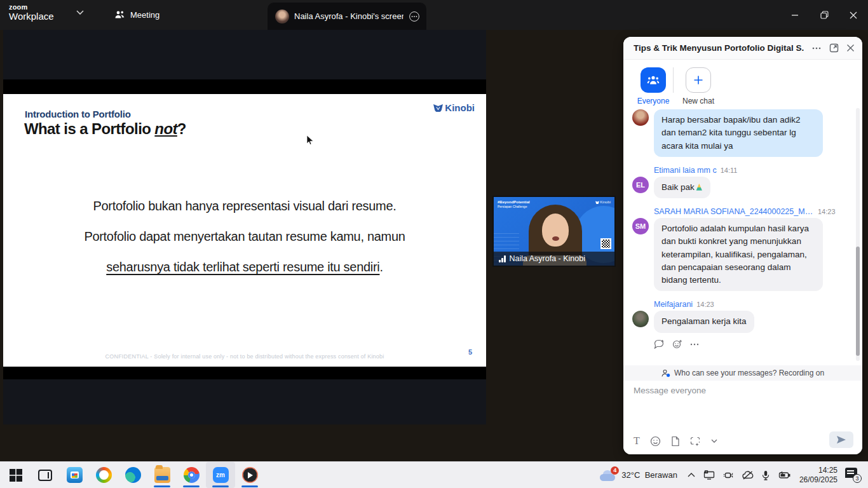 The height and width of the screenshot is (488, 868). What do you see at coordinates (220, 475) in the screenshot?
I see `zoom-app-icon: zm` at bounding box center [220, 475].